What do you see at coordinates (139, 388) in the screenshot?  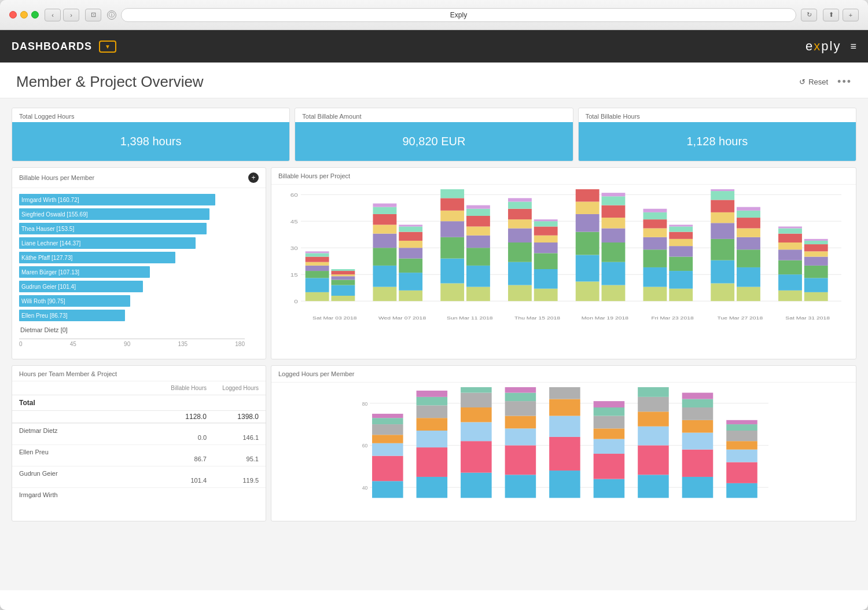 I see `table-col-headers: Billable Hours Logged Hours` at bounding box center [139, 388].